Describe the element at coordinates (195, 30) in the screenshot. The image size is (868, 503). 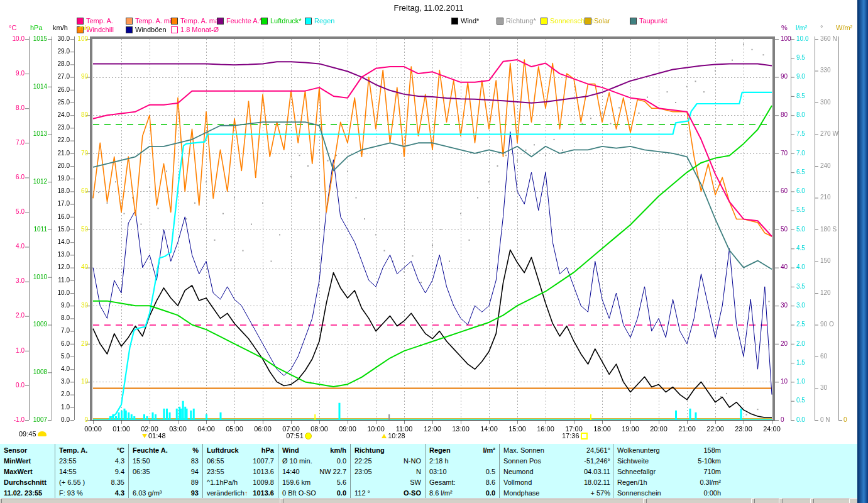
I see `legend-item-1-8-monat-: 1.8 Monat-Ø` at that location.